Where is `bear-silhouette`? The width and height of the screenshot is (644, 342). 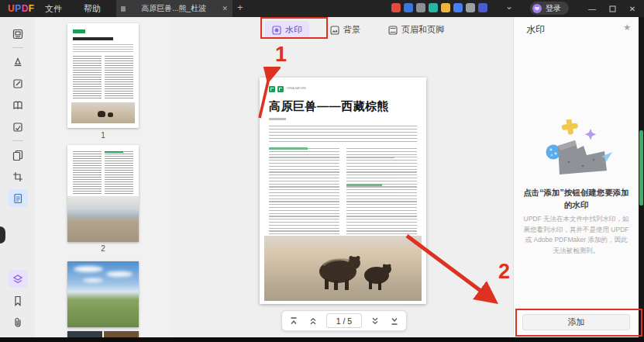
bear-silhouette is located at coordinates (110, 115).